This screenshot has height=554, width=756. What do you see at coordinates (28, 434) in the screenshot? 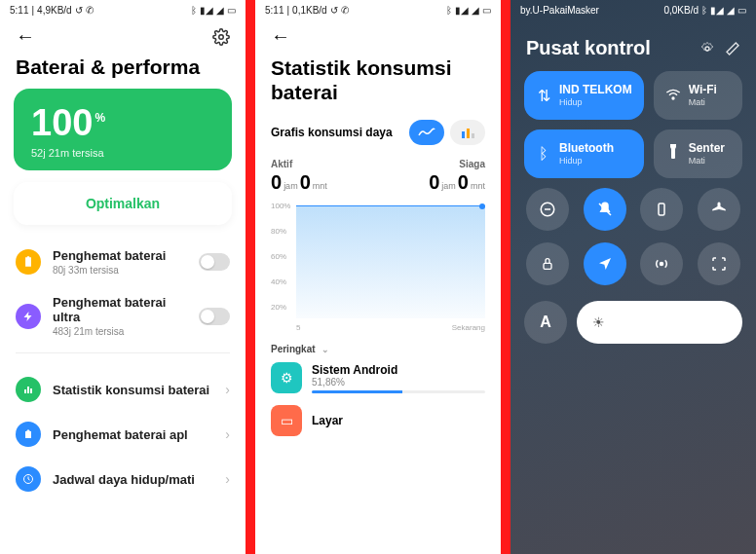
I see `app-saver-icon` at bounding box center [28, 434].